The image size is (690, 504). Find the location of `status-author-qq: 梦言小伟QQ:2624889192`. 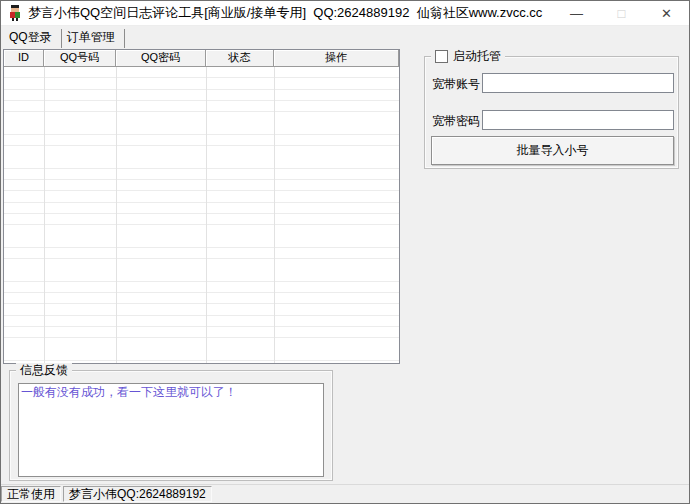

status-author-qq: 梦言小伟QQ:2624889192 is located at coordinates (138, 494).